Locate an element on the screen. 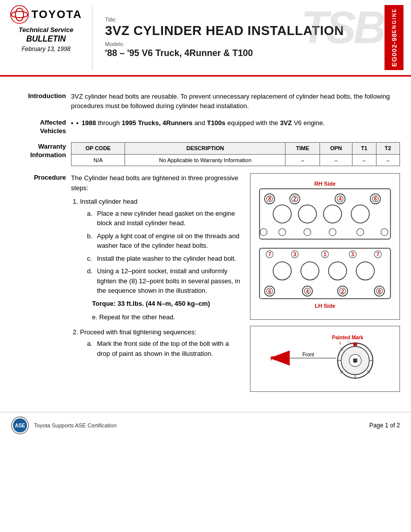  warranty-t2-cell: – is located at coordinates (388, 160).